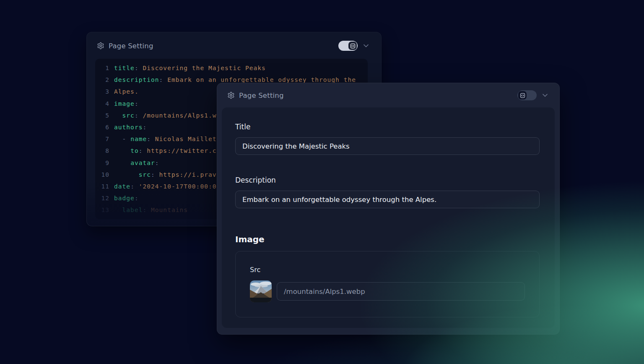  I want to click on code-line: 1title: Discovering the Majestic Peaks, so click(234, 68).